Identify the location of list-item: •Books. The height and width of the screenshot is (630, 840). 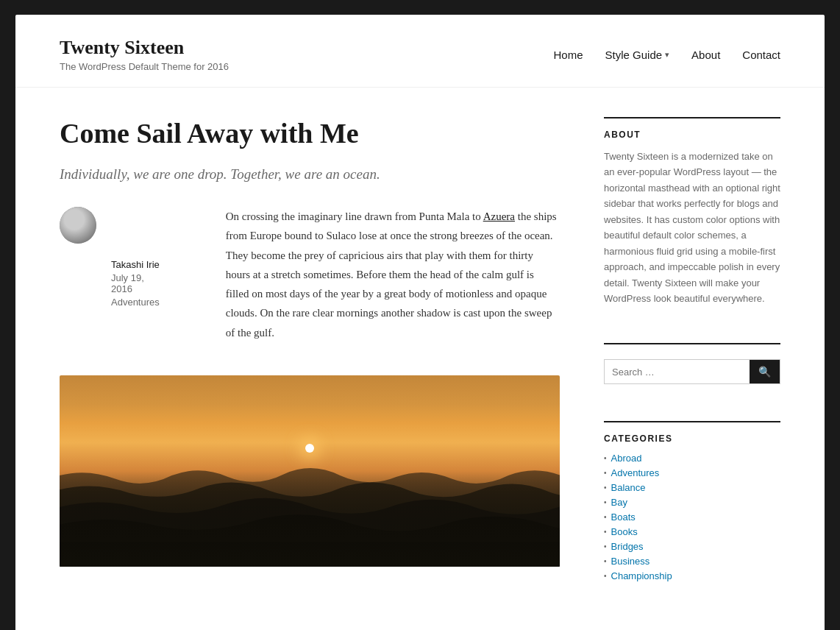
(692, 531).